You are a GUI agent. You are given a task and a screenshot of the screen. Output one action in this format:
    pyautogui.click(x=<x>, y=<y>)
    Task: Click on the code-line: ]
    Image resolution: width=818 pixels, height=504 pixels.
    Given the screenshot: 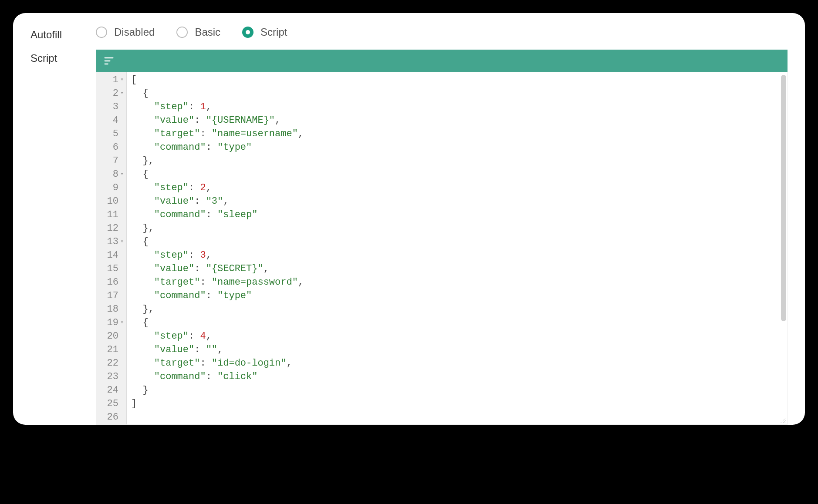 What is the action you would take?
    pyautogui.click(x=459, y=404)
    